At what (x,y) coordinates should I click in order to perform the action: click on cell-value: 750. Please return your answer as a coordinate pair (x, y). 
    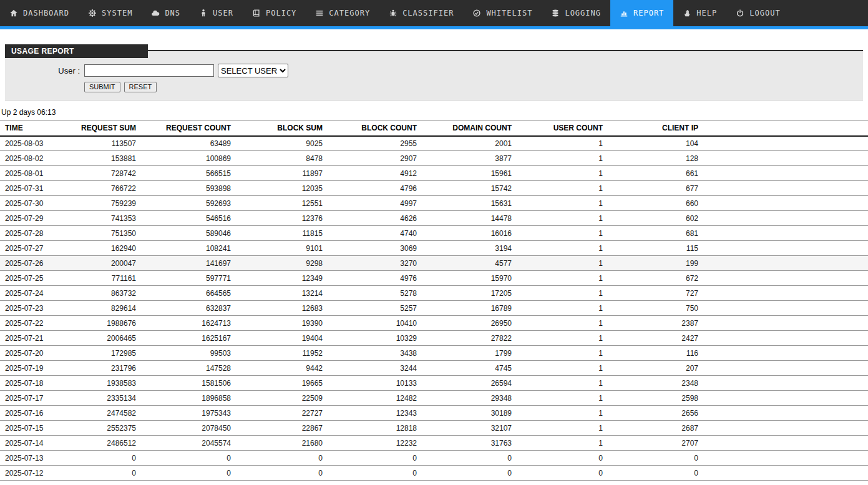
    Looking at the image, I should click on (650, 308).